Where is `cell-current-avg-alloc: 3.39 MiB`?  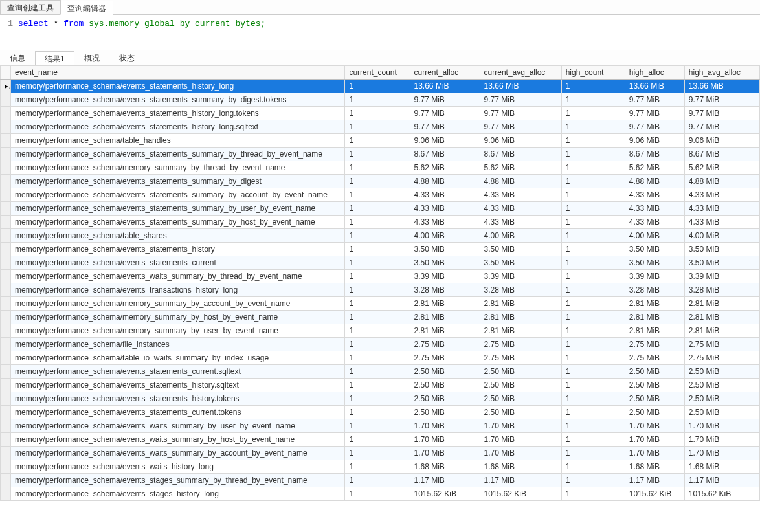
cell-current-avg-alloc: 3.39 MiB is located at coordinates (520, 277).